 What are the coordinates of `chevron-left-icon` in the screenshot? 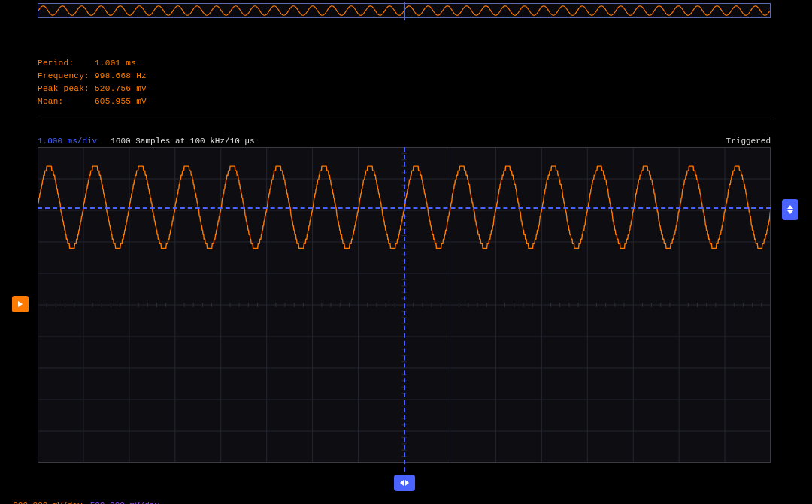 It's located at (401, 483).